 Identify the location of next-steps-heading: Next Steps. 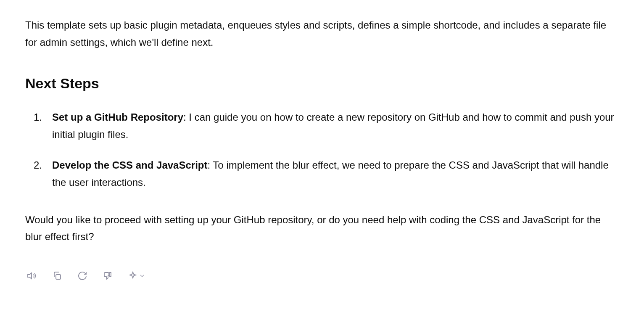
(322, 84).